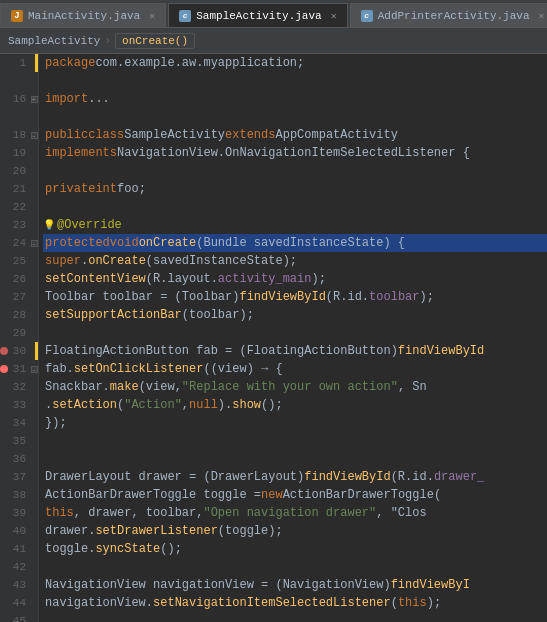 The height and width of the screenshot is (622, 547). I want to click on code-line: DrawerLayout drawer = (DrawerLayout) fin…, so click(295, 477).